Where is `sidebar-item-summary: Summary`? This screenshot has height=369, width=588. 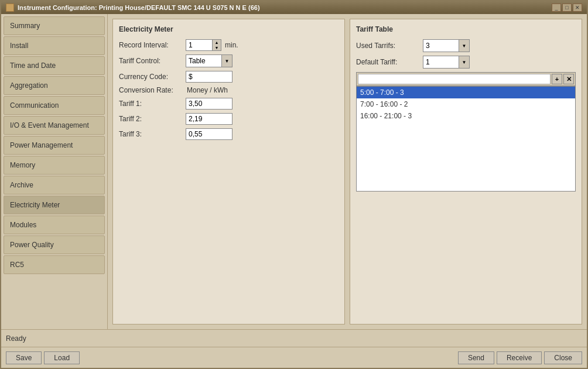 sidebar-item-summary: Summary is located at coordinates (54, 26).